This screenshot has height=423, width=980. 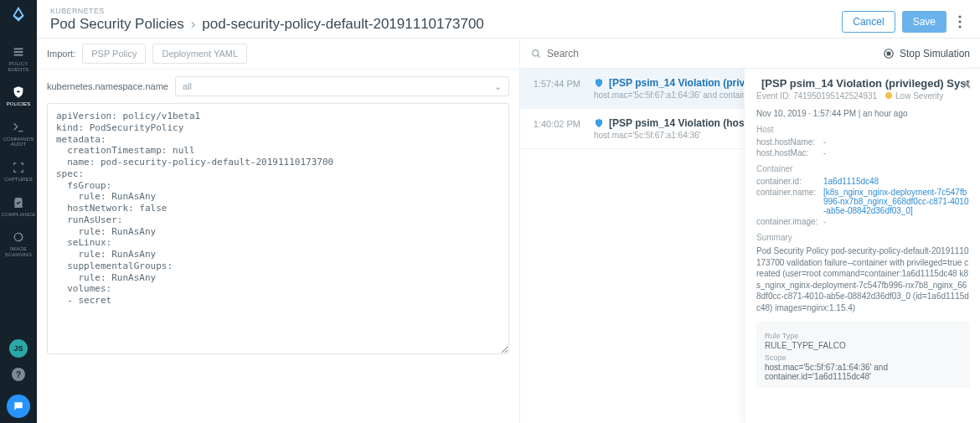 What do you see at coordinates (508, 19) in the screenshot?
I see `page-header: KUBERNETES Pod Security Policies › pod-s…` at bounding box center [508, 19].